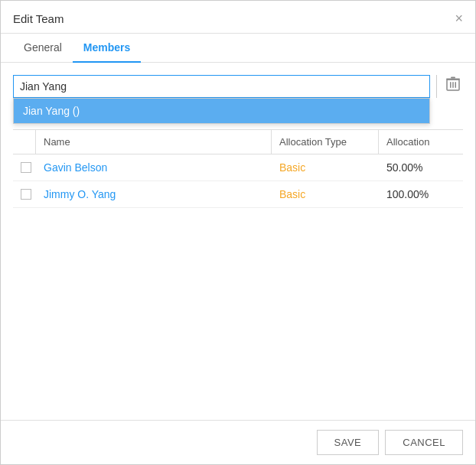 The image size is (476, 465). Describe the element at coordinates (436, 86) in the screenshot. I see `vertical-divider` at that location.